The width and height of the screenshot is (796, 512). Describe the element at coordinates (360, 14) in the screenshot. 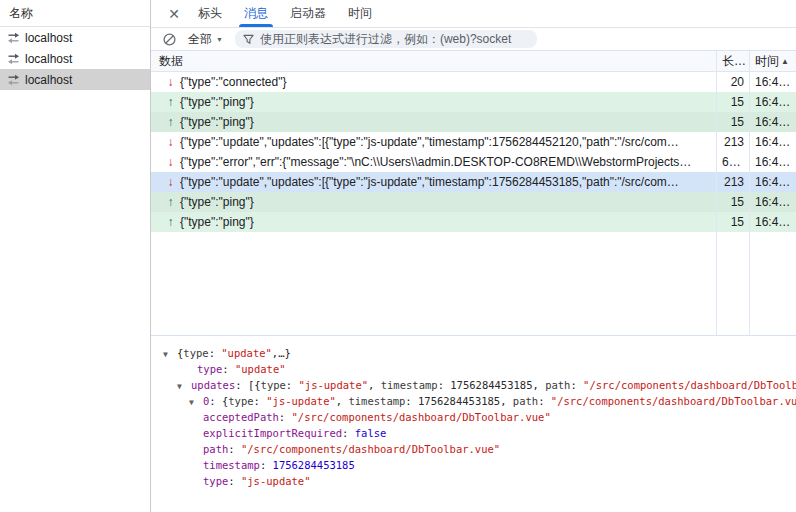

I see `tab-timing: 时间` at that location.